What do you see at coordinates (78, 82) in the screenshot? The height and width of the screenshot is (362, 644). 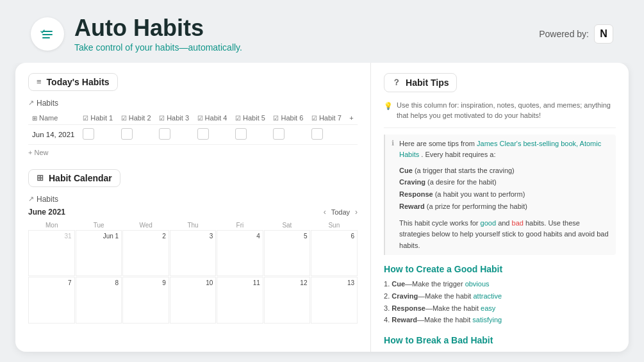 I see `todays-habits-label: Today's Habits` at bounding box center [78, 82].